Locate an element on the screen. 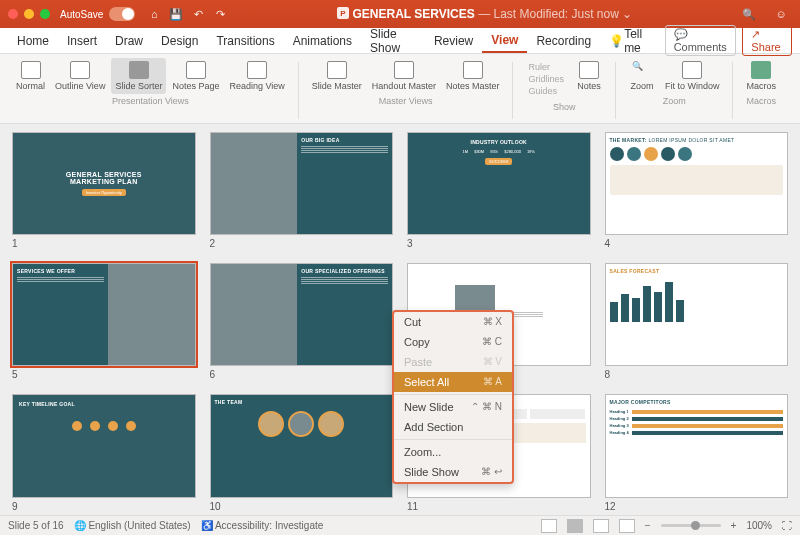  status-bar: Slide 5 of 16 🌐 English (United States) … is located at coordinates (400, 525).